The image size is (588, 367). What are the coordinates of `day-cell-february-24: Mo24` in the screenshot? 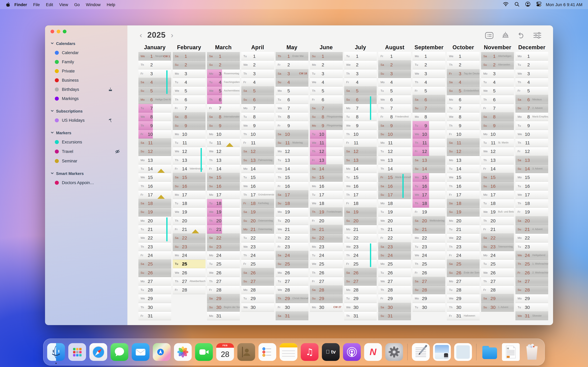 It's located at (189, 255).